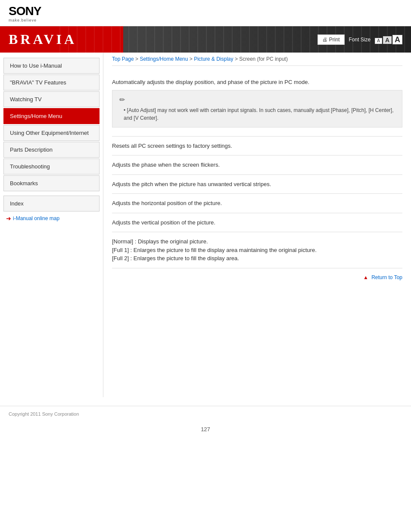 The image size is (411, 532). Describe the element at coordinates (257, 223) in the screenshot. I see `section-v-center: Adjusts the vertical position of the pic…` at that location.